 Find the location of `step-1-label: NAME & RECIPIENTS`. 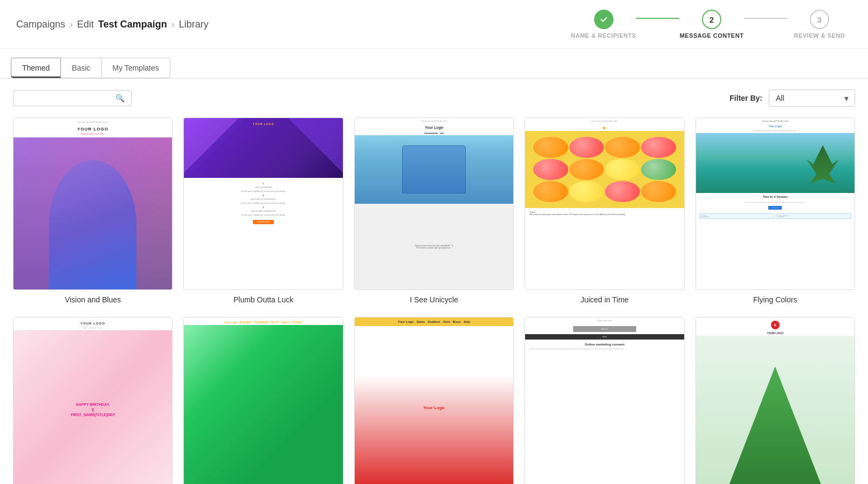

step-1-label: NAME & RECIPIENTS is located at coordinates (604, 36).